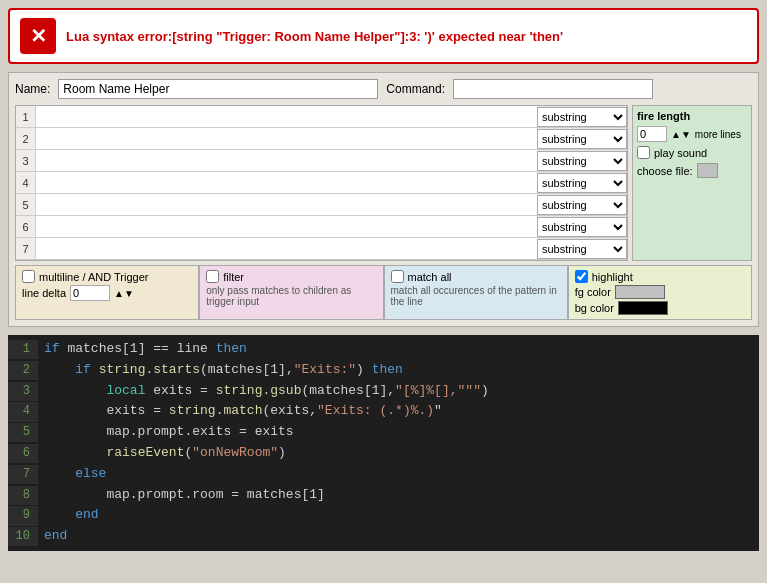  I want to click on line-delta-input, so click(90, 293).